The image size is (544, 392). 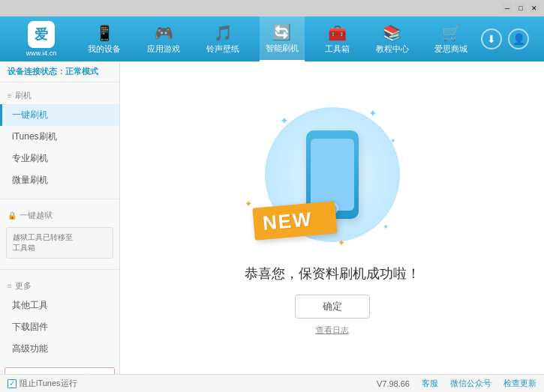 What do you see at coordinates (373, 113) in the screenshot?
I see `sparkle-2: ✦` at bounding box center [373, 113].